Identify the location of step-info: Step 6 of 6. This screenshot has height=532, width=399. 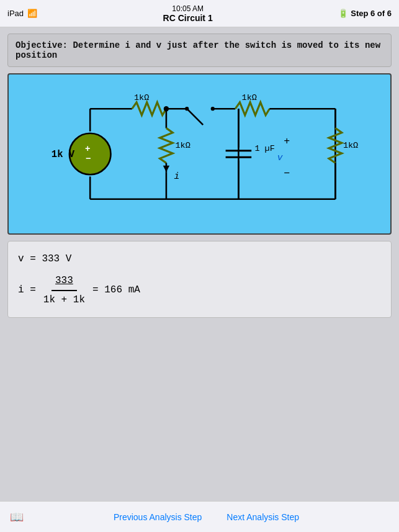
(371, 14).